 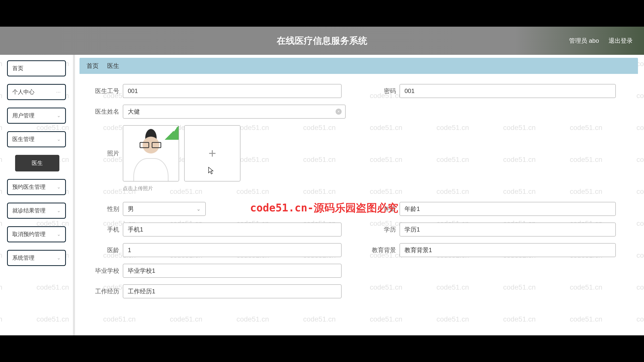 What do you see at coordinates (36, 116) in the screenshot?
I see `sidebar-item-user-mgmt: 用户管理 ⌄` at bounding box center [36, 116].